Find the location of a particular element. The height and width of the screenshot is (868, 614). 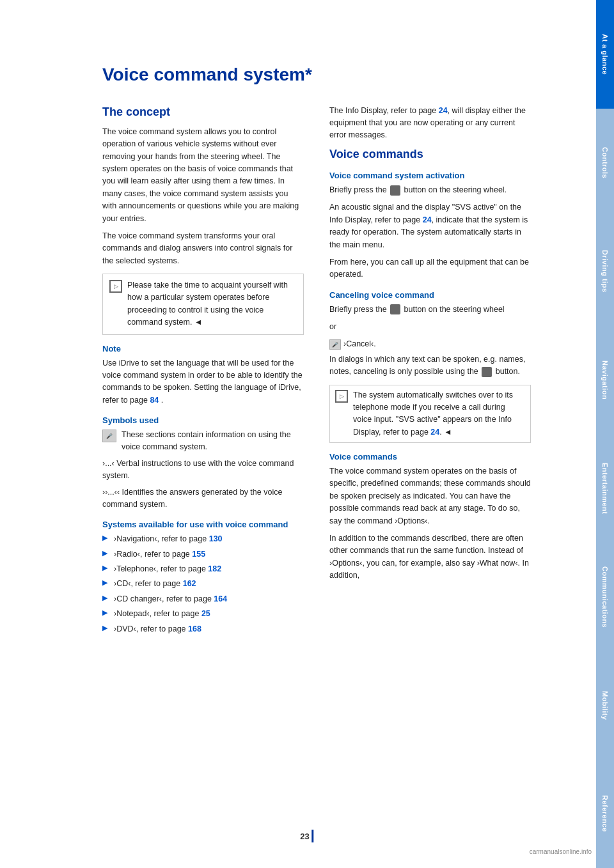

info-box: The system automatically switches over t… is located at coordinates (430, 414).